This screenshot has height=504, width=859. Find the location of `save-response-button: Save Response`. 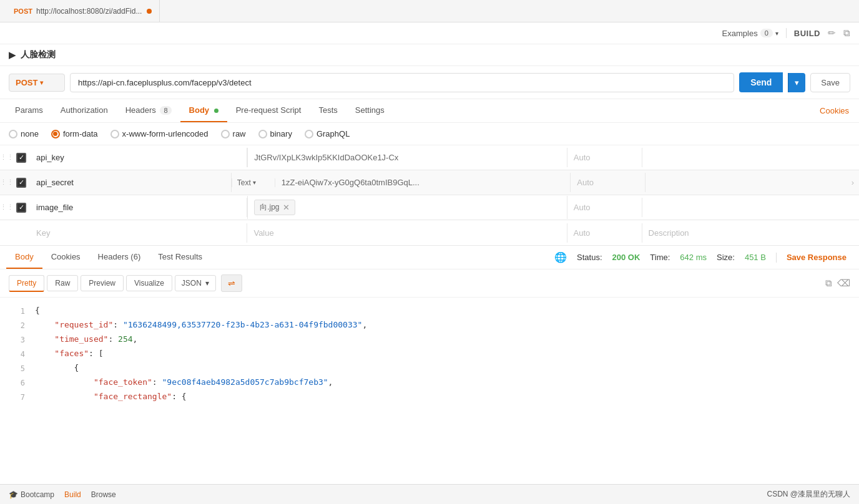

save-response-button: Save Response is located at coordinates (817, 257).